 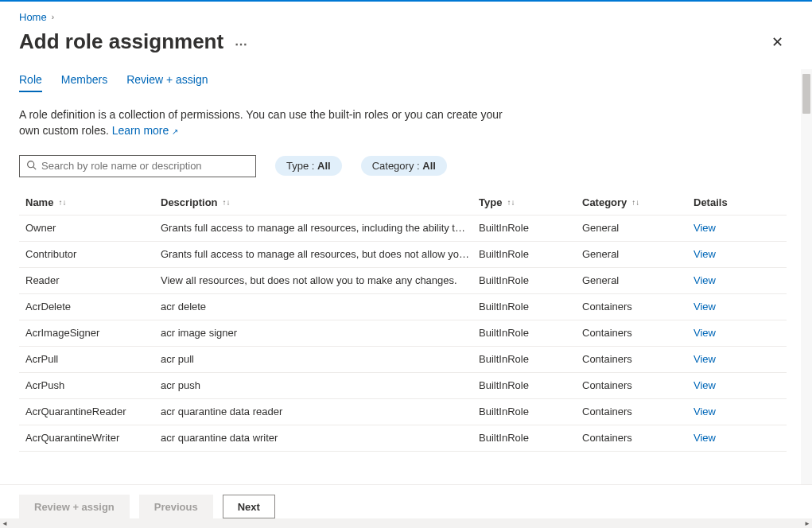 What do you see at coordinates (807, 523) in the screenshot?
I see `scroll-right-icon: ►` at bounding box center [807, 523].